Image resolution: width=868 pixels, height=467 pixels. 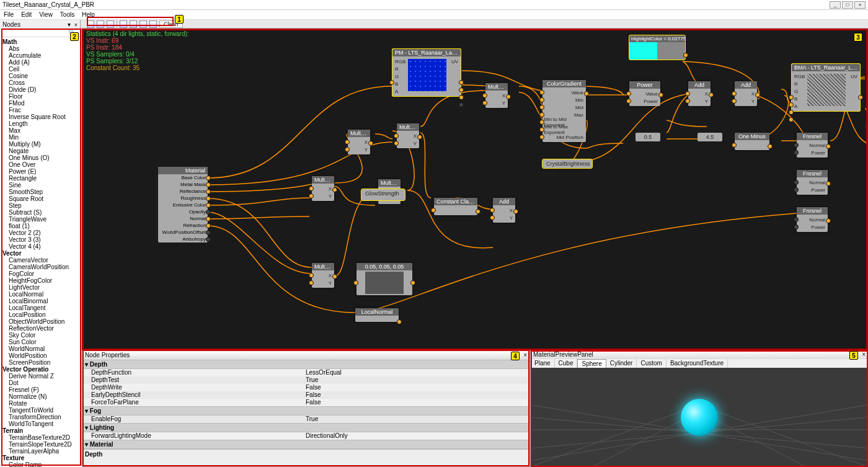 I want to click on copy-icon, so click(x=133, y=24).